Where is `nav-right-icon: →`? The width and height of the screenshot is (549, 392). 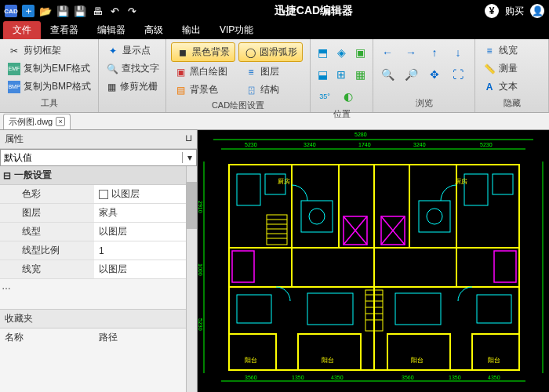 nav-right-icon: → is located at coordinates (411, 53).